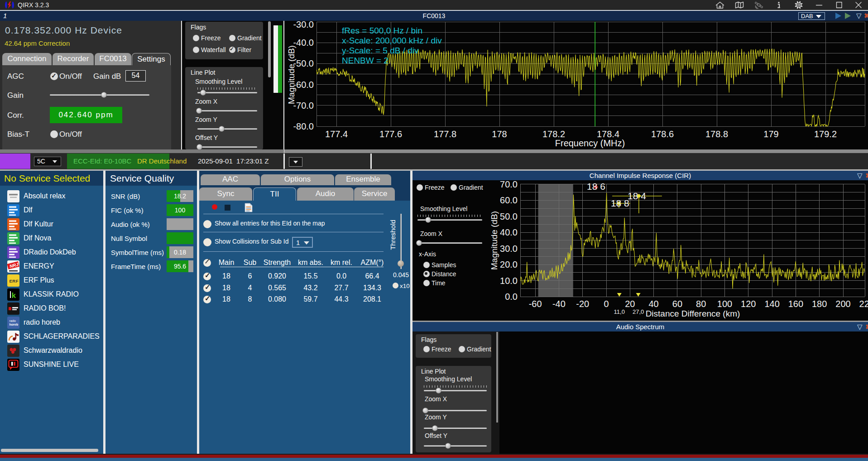 The image size is (868, 461). Describe the element at coordinates (227, 147) in the screenshot. I see `spec-offset-y-slider-track` at that location.